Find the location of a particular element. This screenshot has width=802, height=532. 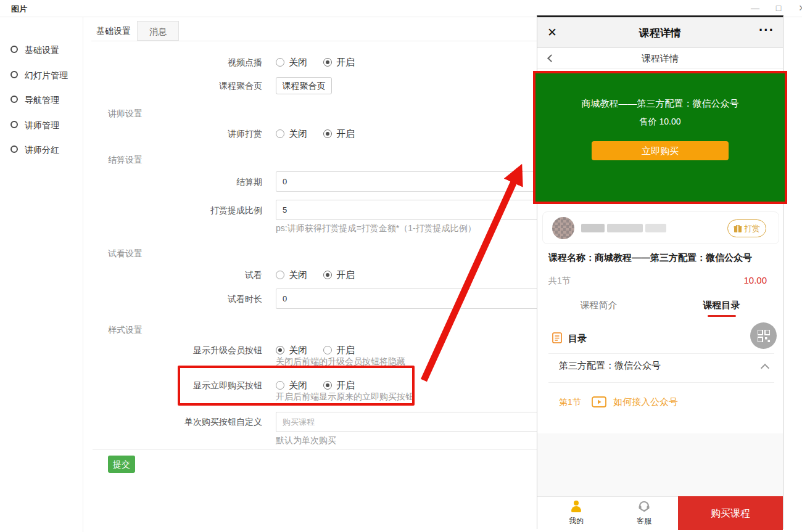

field-label-single-buy: 单次购买按钮自定义 is located at coordinates (178, 422).